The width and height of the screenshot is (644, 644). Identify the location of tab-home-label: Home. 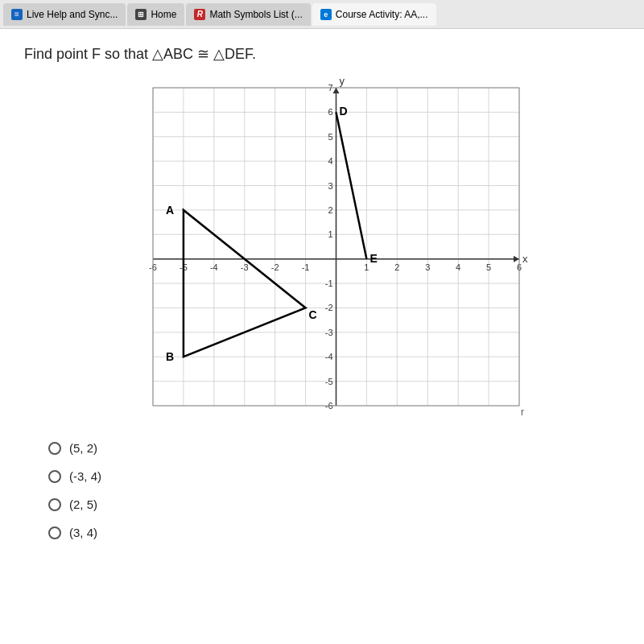
(163, 14).